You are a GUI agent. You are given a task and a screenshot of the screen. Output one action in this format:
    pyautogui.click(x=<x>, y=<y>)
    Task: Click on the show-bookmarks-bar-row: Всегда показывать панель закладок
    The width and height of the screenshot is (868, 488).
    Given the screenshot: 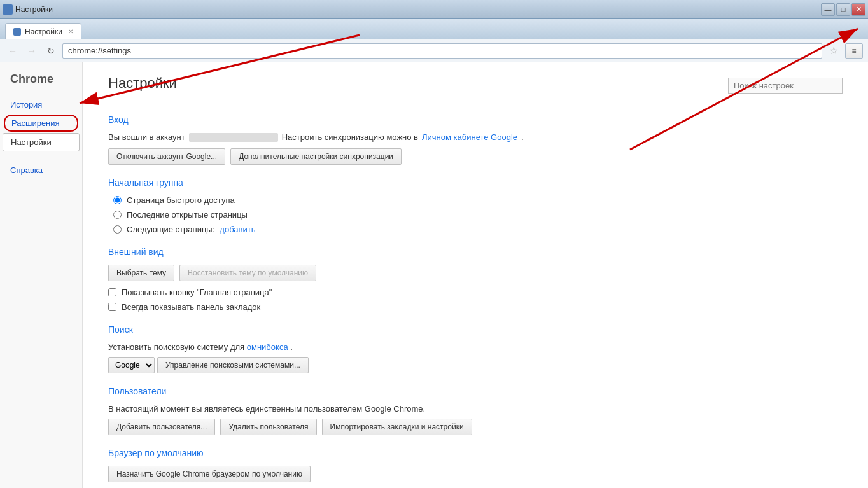 What is the action you would take?
    pyautogui.click(x=475, y=307)
    